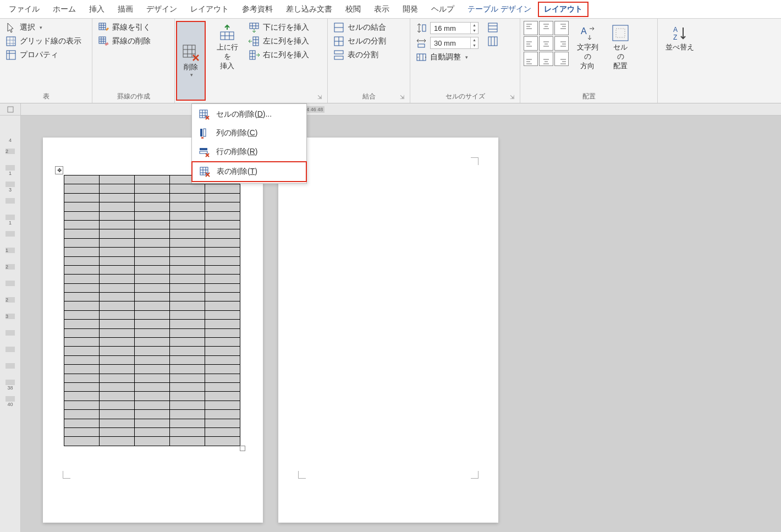  What do you see at coordinates (64, 9) in the screenshot?
I see `tab-home: ホーム` at bounding box center [64, 9].